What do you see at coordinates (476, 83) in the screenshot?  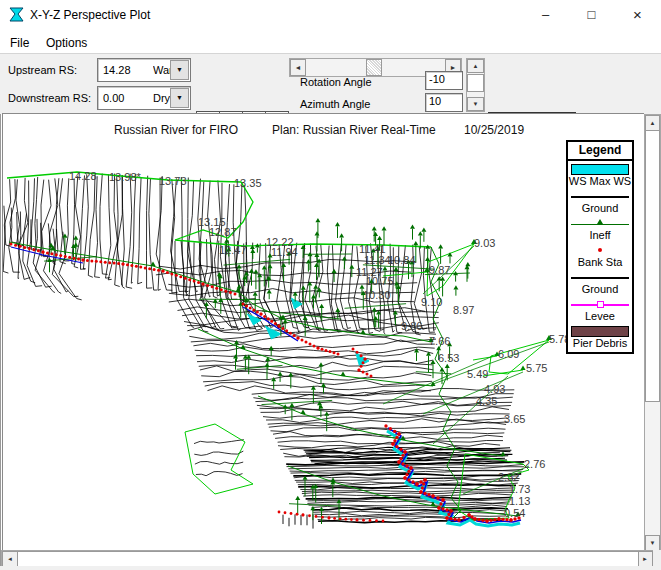 I see `azimuth-scrollbar-thumb` at bounding box center [476, 83].